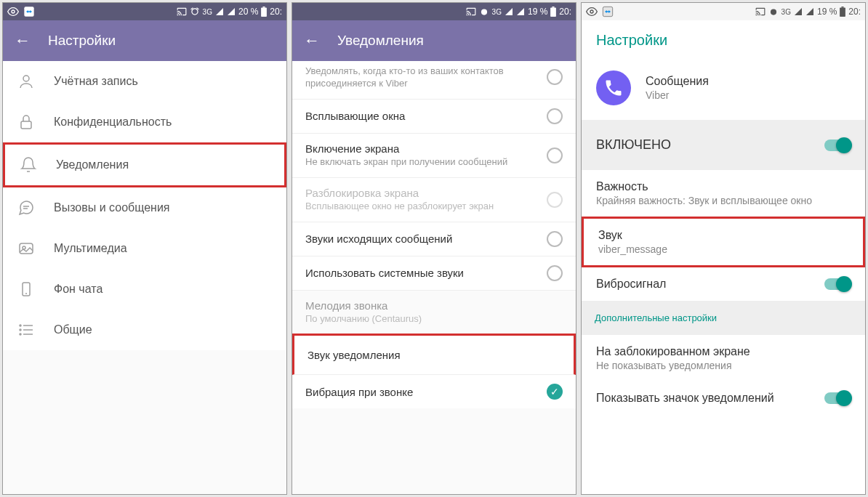  I want to click on check-on-icon: ✓, so click(555, 392).